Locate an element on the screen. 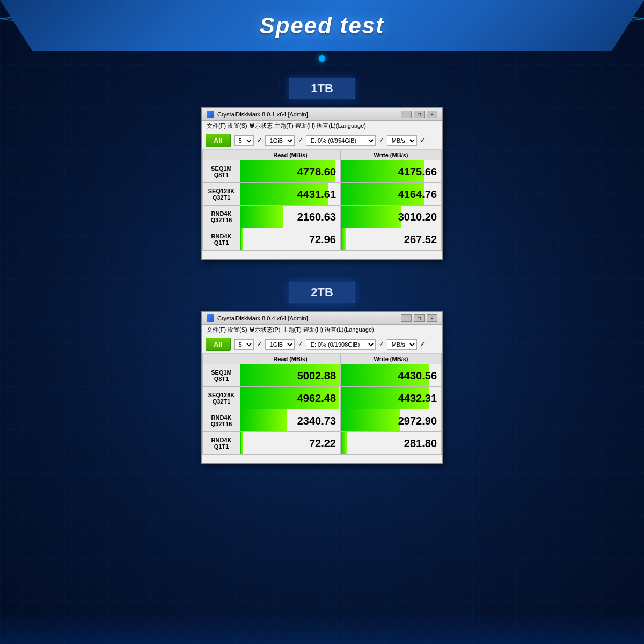  row-read-value: 5002.88 is located at coordinates (291, 376).